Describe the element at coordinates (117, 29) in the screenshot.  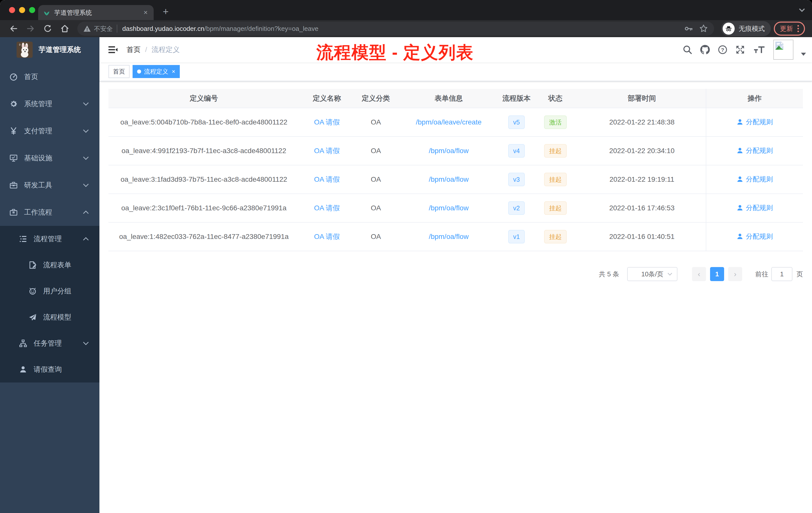
I see `divider` at that location.